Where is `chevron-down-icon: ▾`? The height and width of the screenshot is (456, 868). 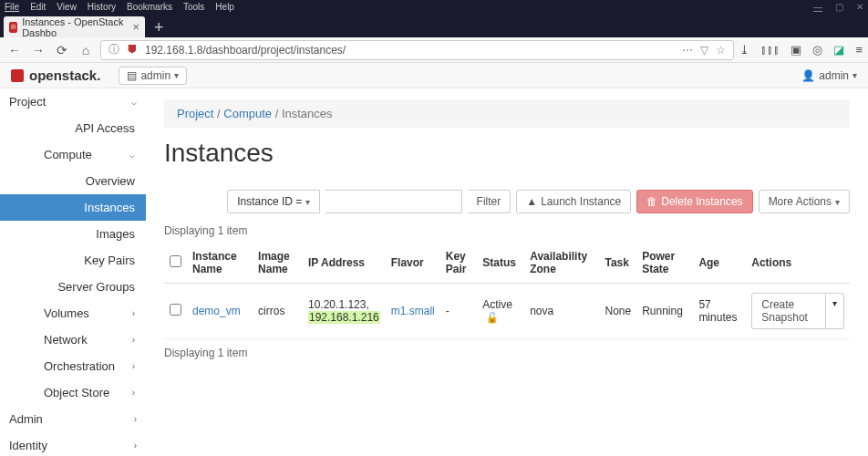 chevron-down-icon: ▾ is located at coordinates (177, 75).